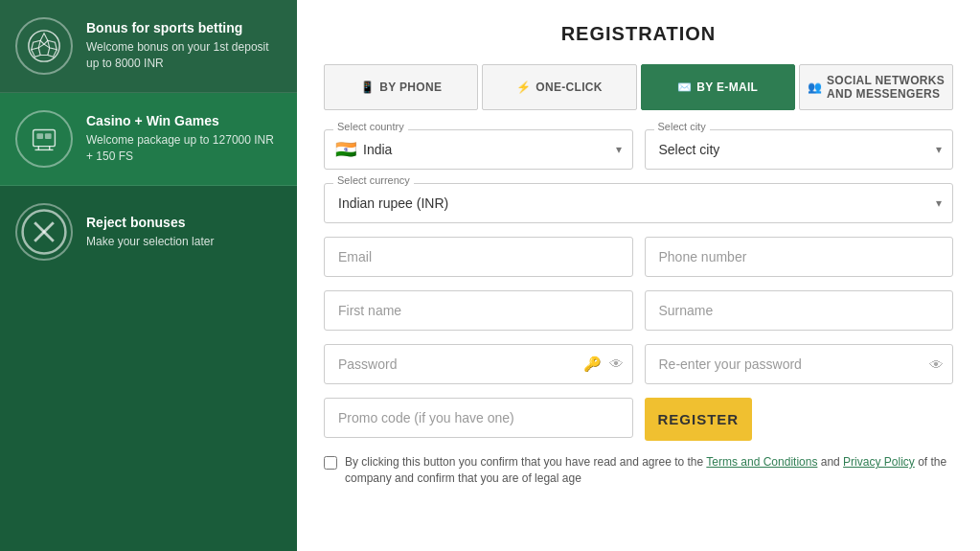 This screenshot has width=980, height=551. What do you see at coordinates (148, 140) in the screenshot?
I see `bonus-casino-card: Casino + Win Games Welcome package up to…` at bounding box center [148, 140].